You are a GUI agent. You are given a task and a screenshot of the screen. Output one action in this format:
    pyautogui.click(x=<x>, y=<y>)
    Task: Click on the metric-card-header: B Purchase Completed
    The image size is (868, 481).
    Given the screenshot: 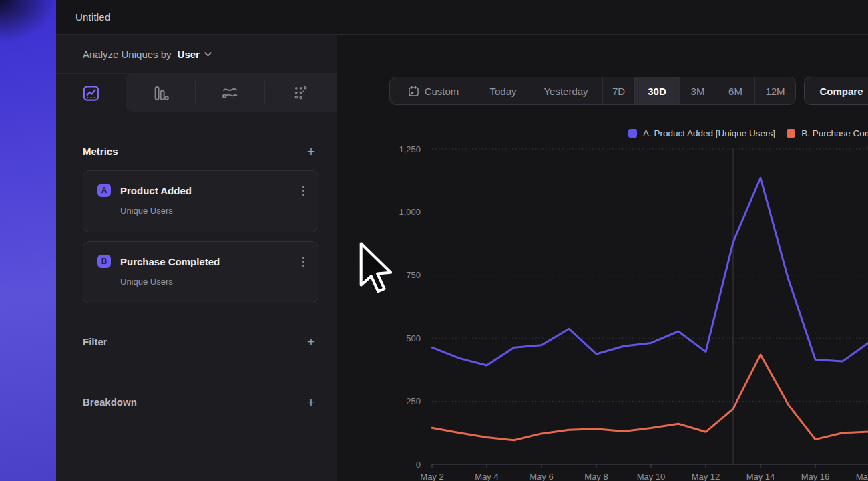 What is the action you would take?
    pyautogui.click(x=202, y=261)
    